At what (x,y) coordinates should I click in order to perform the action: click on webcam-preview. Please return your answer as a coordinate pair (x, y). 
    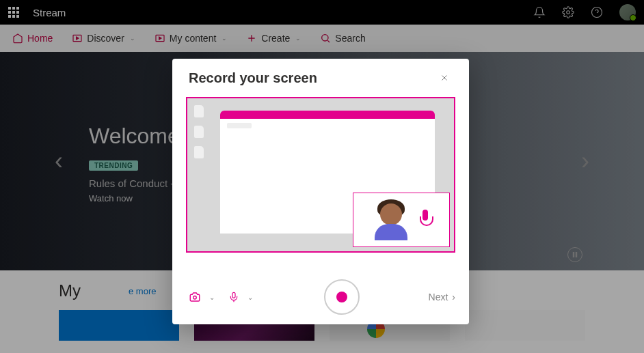
    Looking at the image, I should click on (401, 220).